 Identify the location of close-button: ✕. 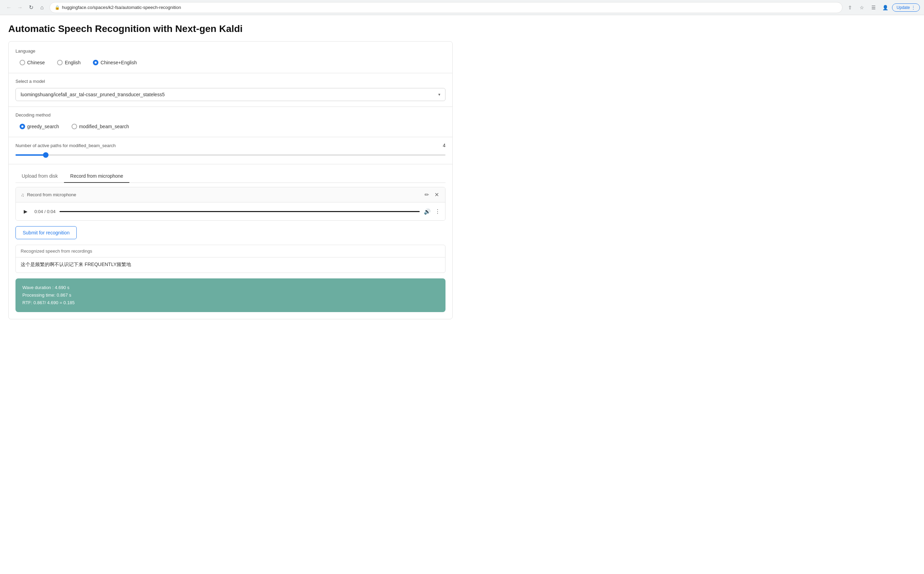
(437, 194).